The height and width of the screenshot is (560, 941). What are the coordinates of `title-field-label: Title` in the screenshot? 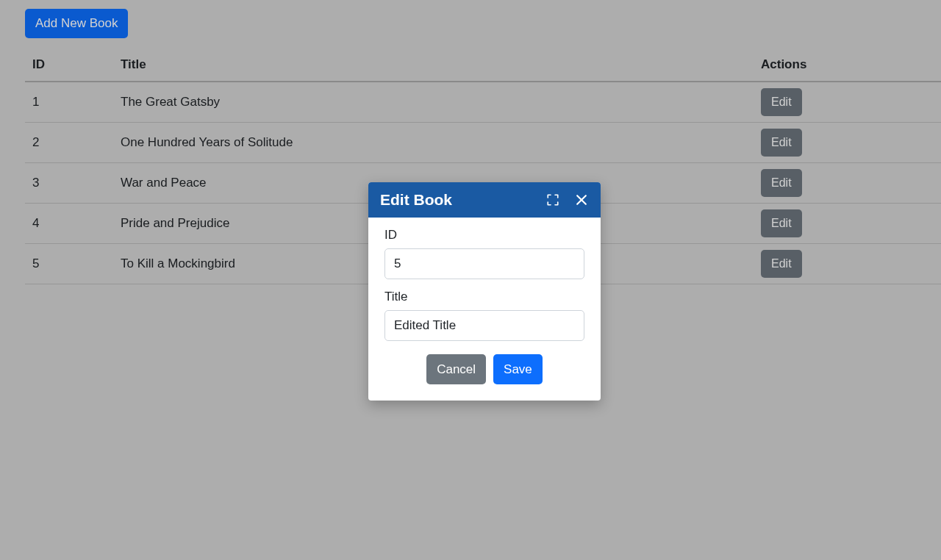 It's located at (484, 297).